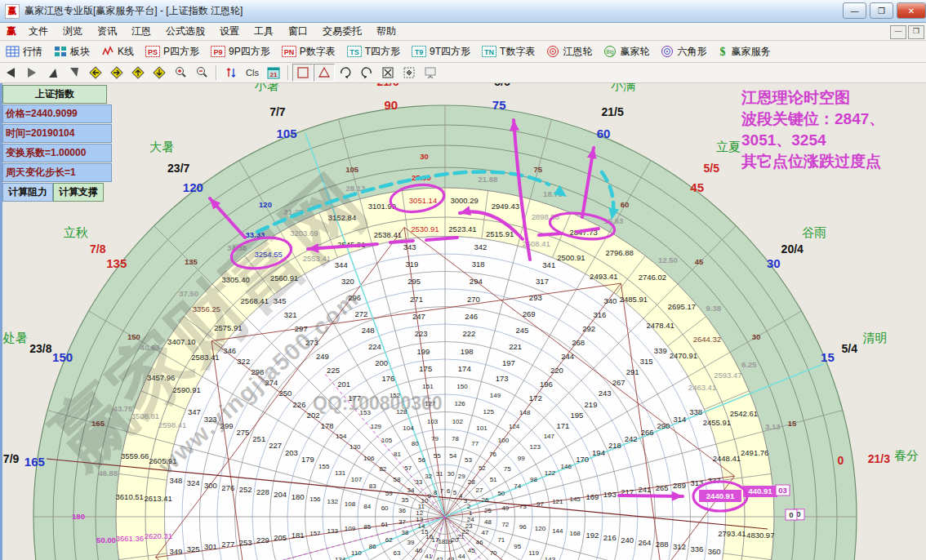 Image resolution: width=926 pixels, height=560 pixels. I want to click on svg-text: 129, so click(376, 426).